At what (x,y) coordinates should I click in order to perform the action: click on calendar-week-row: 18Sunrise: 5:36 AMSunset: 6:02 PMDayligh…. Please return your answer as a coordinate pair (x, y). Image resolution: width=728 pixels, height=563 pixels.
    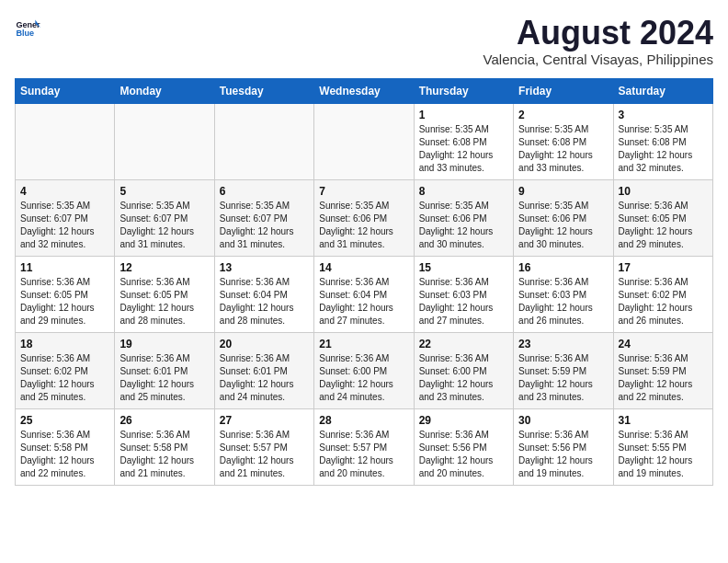
    Looking at the image, I should click on (364, 370).